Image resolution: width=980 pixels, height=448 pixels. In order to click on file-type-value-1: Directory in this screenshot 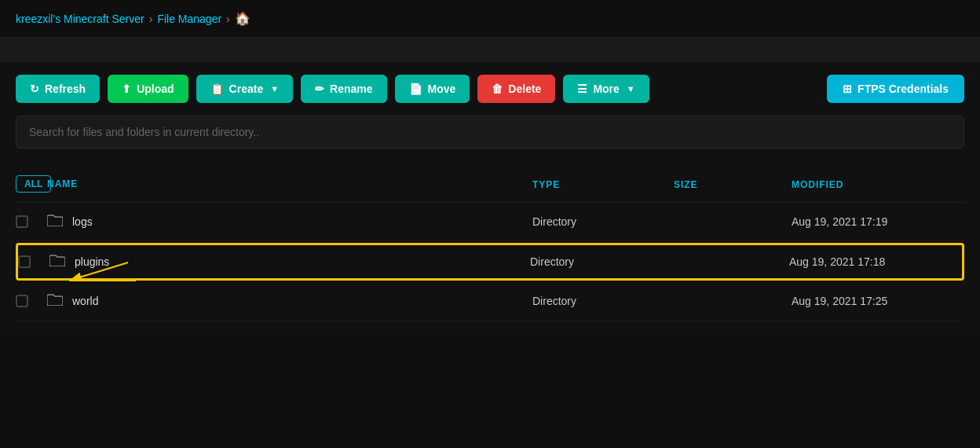, I will do `click(552, 262)`.